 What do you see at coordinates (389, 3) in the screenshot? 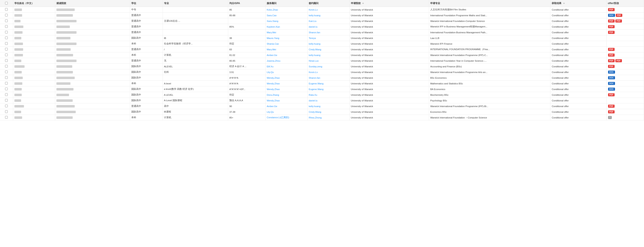
I see `header-apply-school: 申请院校 ▼` at bounding box center [389, 3].